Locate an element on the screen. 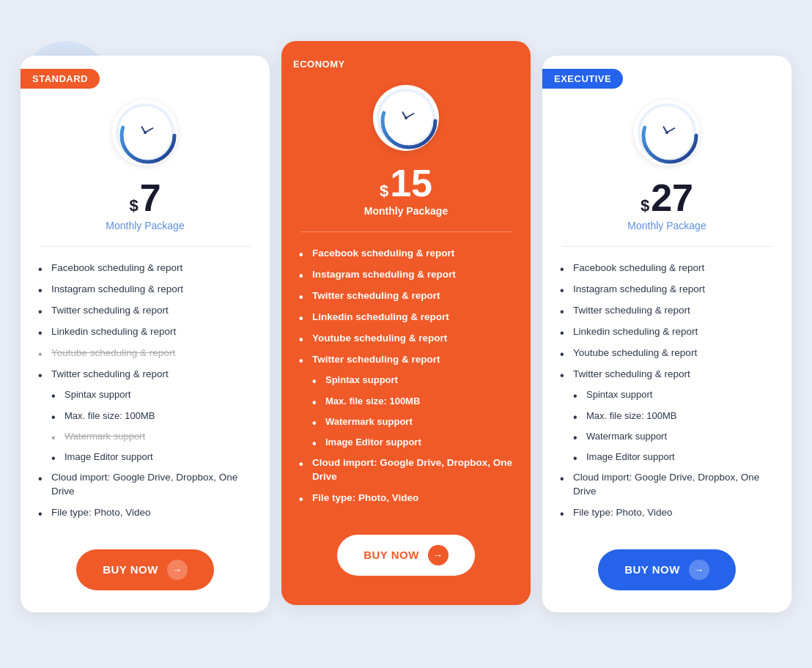 The width and height of the screenshot is (812, 668). buy-button-label-executive: BUY NOW is located at coordinates (652, 570).